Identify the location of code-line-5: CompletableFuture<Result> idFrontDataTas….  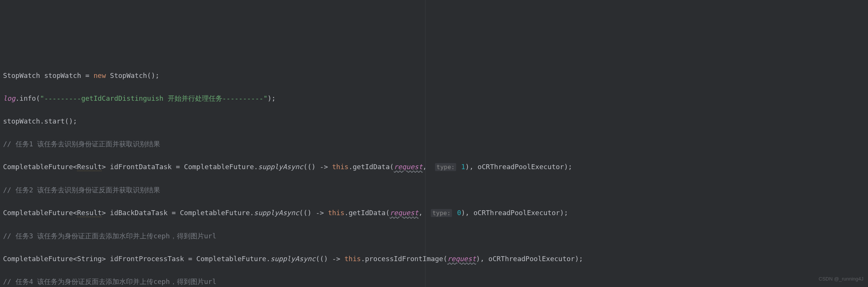
(434, 167).